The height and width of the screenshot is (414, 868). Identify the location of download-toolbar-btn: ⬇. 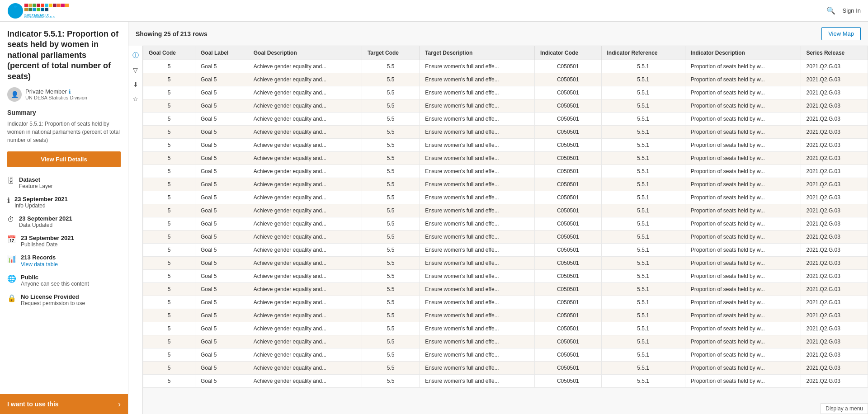
(136, 85).